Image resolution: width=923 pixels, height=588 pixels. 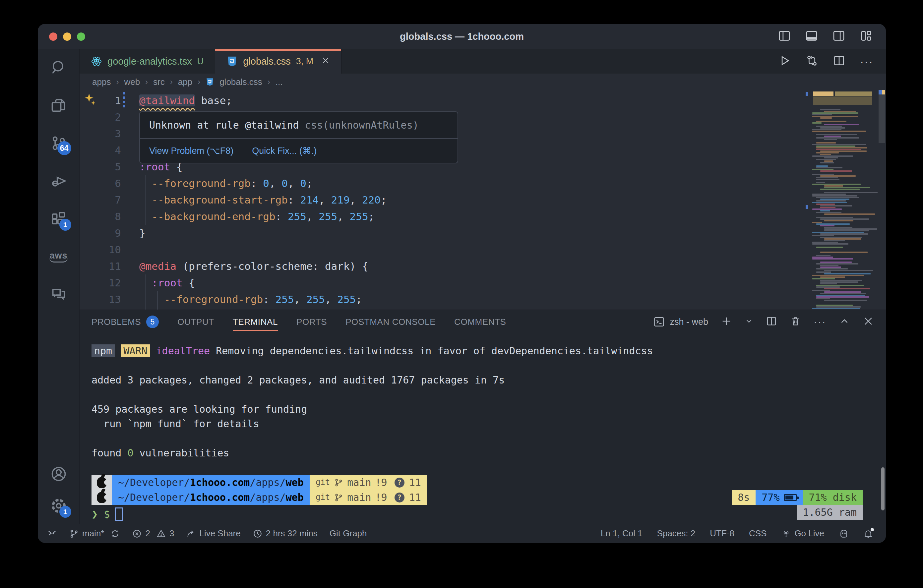 What do you see at coordinates (65, 512) in the screenshot?
I see `settings-badge: 1` at bounding box center [65, 512].